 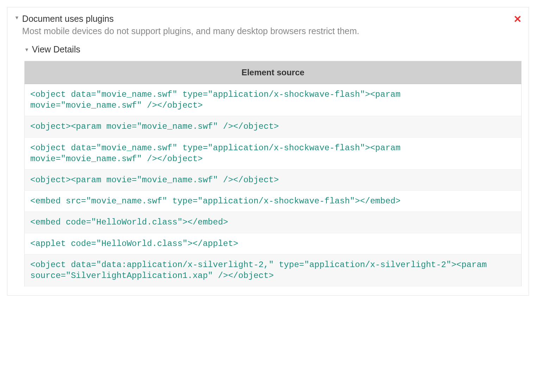 What do you see at coordinates (273, 201) in the screenshot?
I see `element-source-cell: <embed src="movie_name.swf" type="applic…` at bounding box center [273, 201].